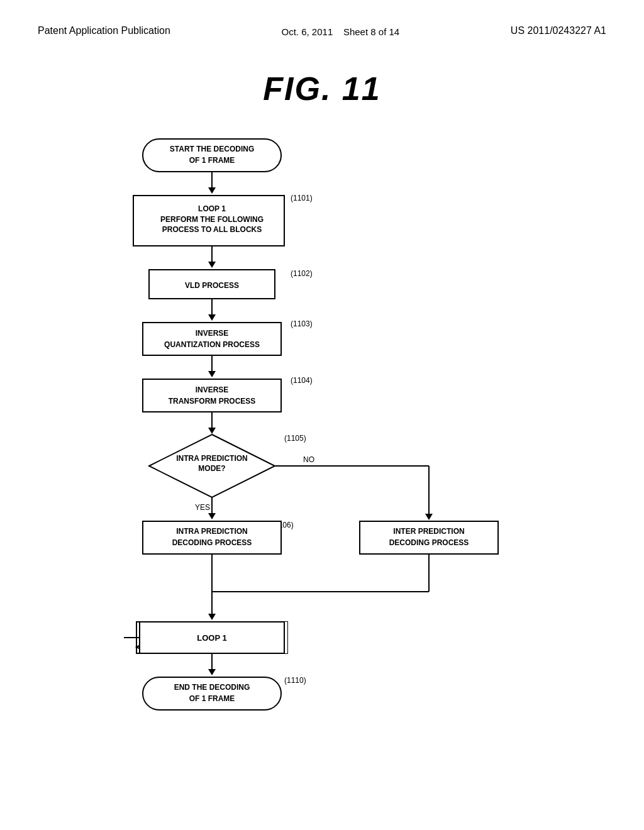 Image resolution: width=644 pixels, height=830 pixels. I want to click on publication-label: Patent Application Publication, so click(104, 30).